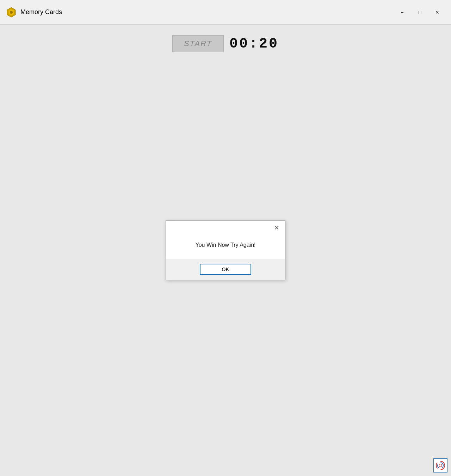 This screenshot has width=451, height=476. I want to click on title-bar: Memory Cards − □ ✕, so click(226, 12).